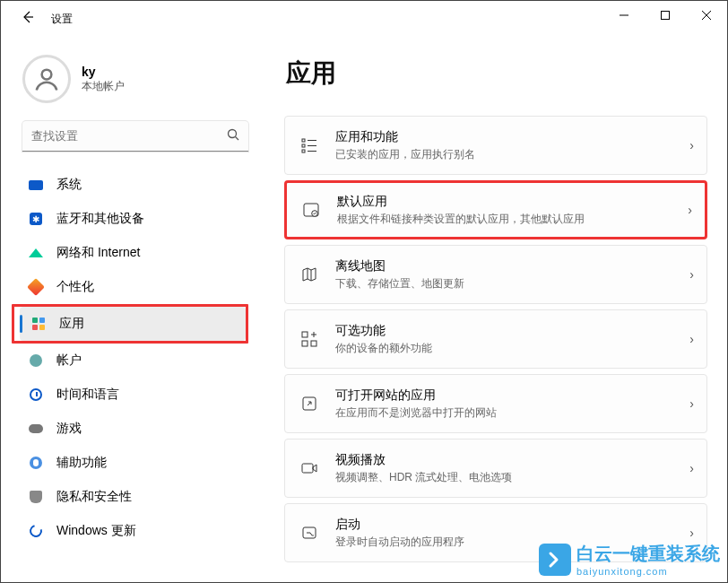  What do you see at coordinates (143, 253) in the screenshot?
I see `sidebar-item-network: 网络和 Internet` at bounding box center [143, 253].